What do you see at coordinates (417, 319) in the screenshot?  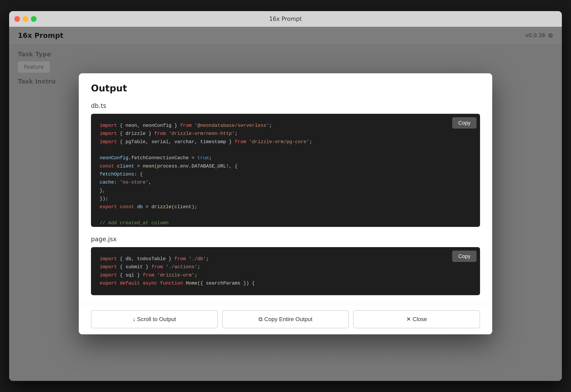 I see `close-button: ✕ Close` at bounding box center [417, 319].